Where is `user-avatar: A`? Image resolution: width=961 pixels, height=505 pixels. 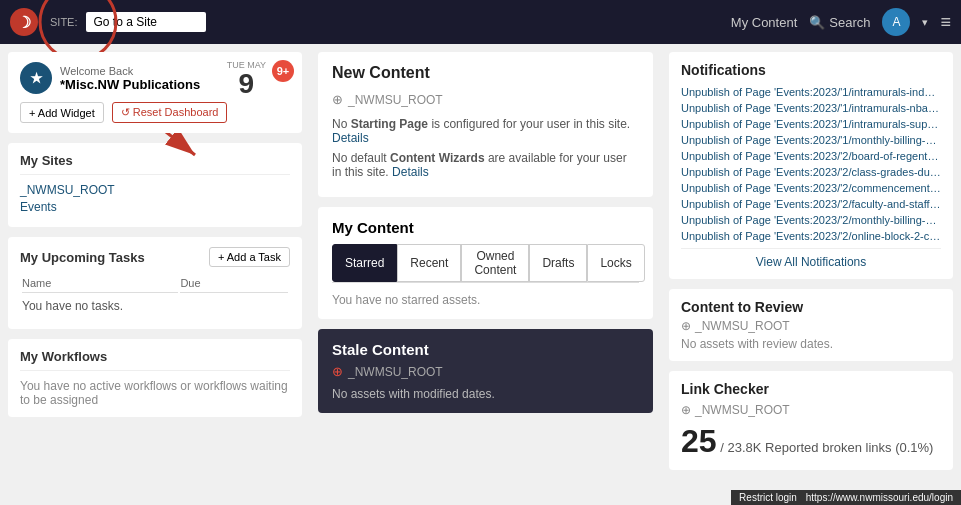 user-avatar: A is located at coordinates (896, 22).